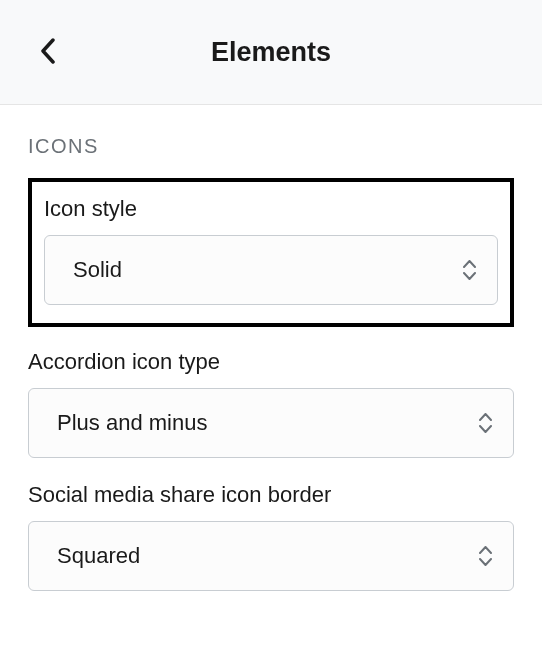  I want to click on back-button, so click(48, 52).